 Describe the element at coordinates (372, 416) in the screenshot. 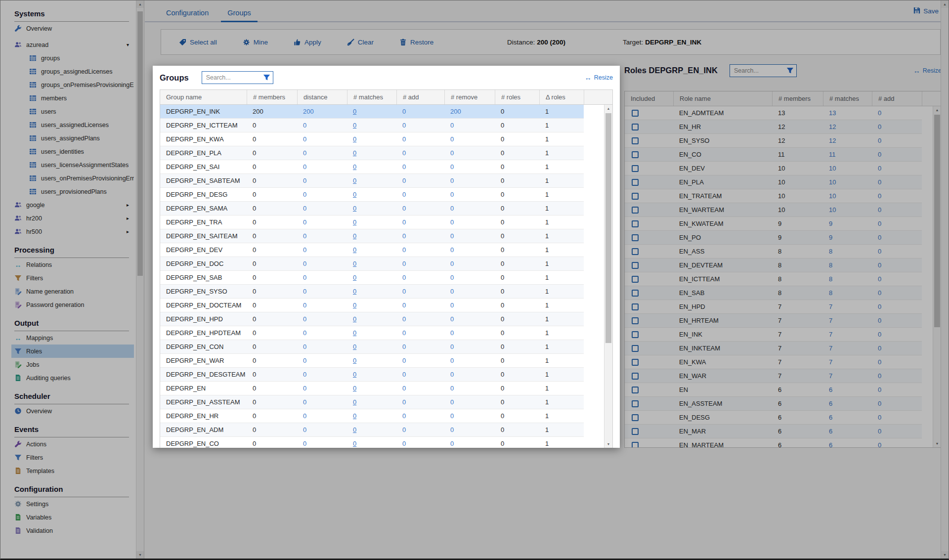

I see `table-row: DEPGRP_EN_HR0000001` at that location.